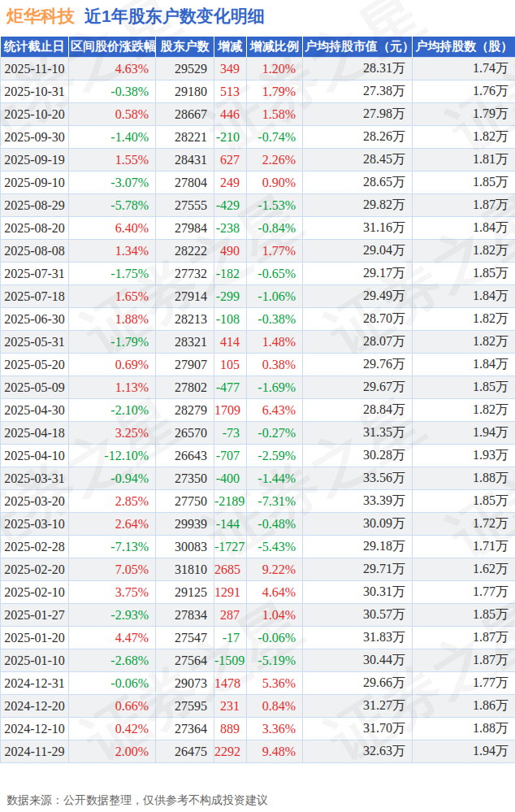 The width and height of the screenshot is (515, 812). Describe the element at coordinates (112, 433) in the screenshot. I see `cell-price-change: 3.25%` at that location.